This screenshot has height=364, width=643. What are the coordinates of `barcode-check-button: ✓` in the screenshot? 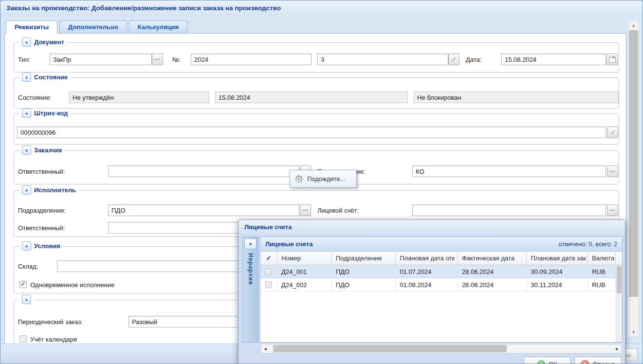 It's located at (612, 132).